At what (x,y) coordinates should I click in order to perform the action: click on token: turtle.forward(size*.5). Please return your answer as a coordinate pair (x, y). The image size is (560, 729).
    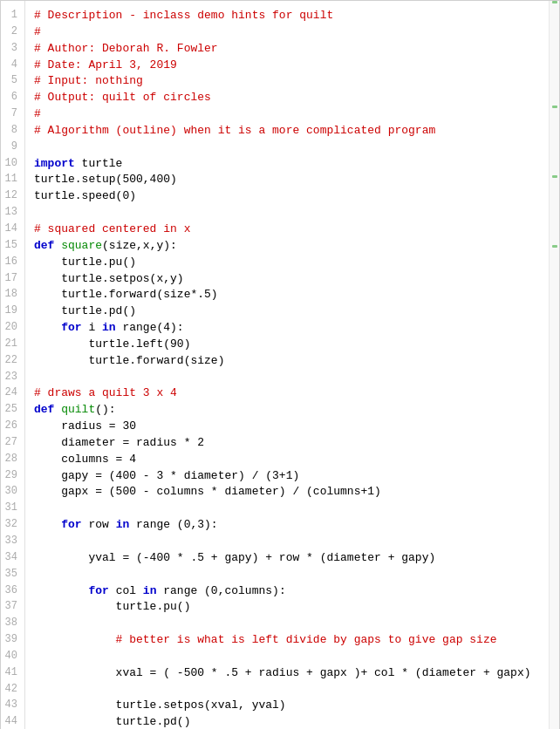
    Looking at the image, I should click on (126, 295).